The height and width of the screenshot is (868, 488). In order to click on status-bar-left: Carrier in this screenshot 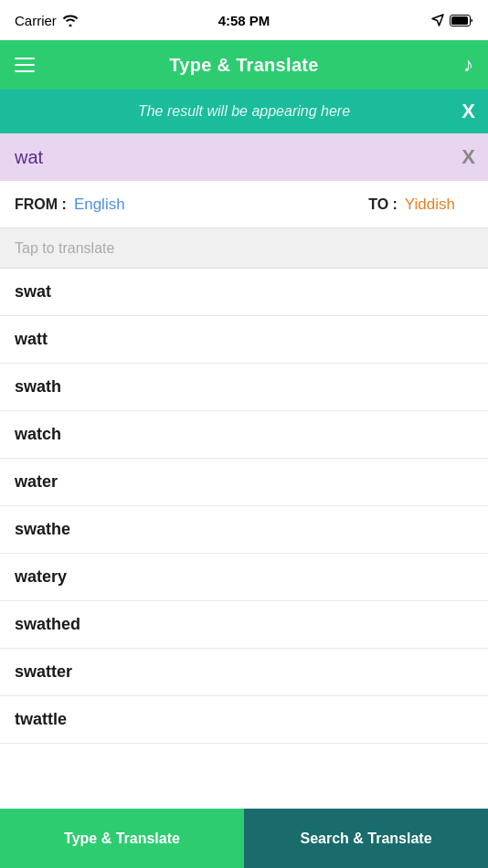, I will do `click(47, 20)`.